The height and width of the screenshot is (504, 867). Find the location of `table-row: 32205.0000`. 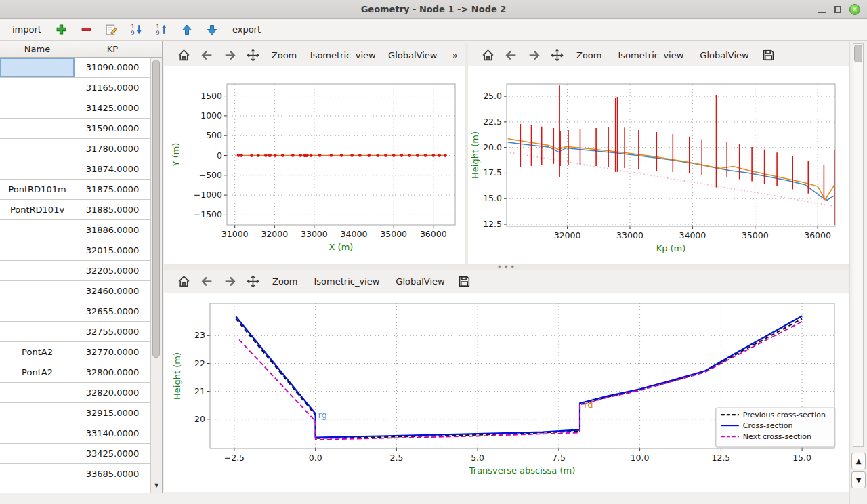

table-row: 32205.0000 is located at coordinates (75, 271).